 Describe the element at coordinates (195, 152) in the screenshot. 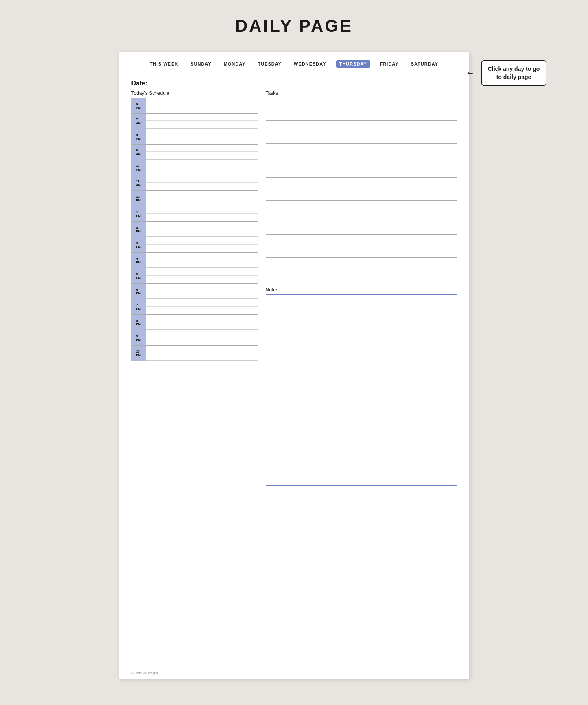

I see `time-slot-9am: 9AM` at that location.